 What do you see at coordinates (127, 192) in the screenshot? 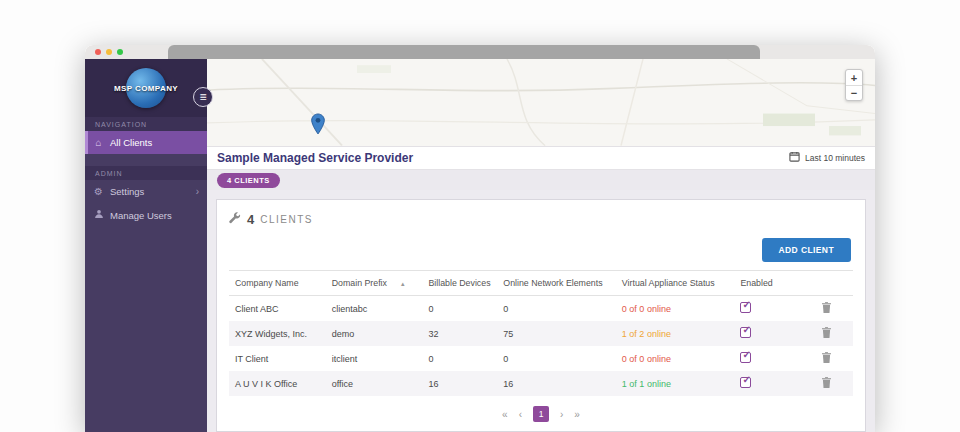
I see `sidebar-item-label: Settings` at bounding box center [127, 192].